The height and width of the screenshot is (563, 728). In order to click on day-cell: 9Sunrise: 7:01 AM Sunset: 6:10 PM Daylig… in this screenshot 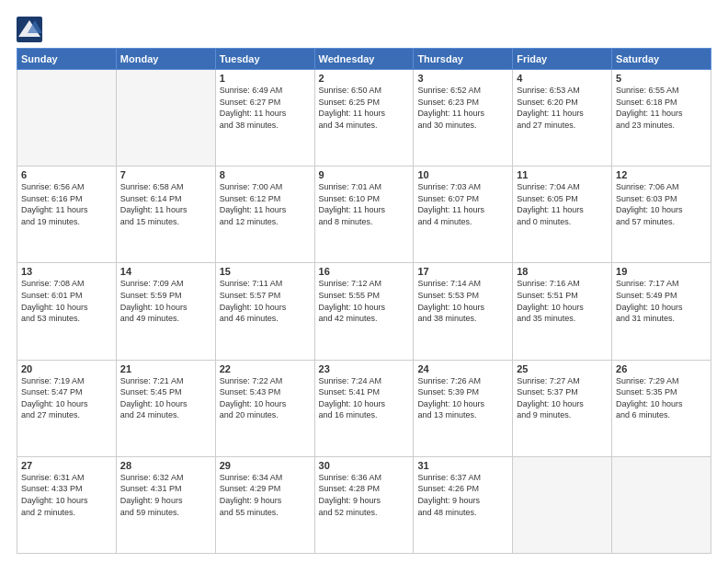, I will do `click(364, 215)`.